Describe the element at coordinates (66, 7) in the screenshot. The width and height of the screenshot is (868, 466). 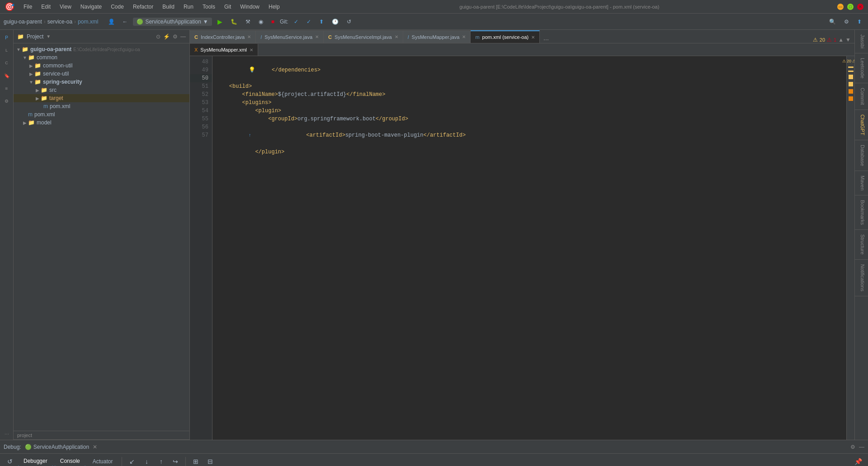
I see `menu-view: View` at that location.